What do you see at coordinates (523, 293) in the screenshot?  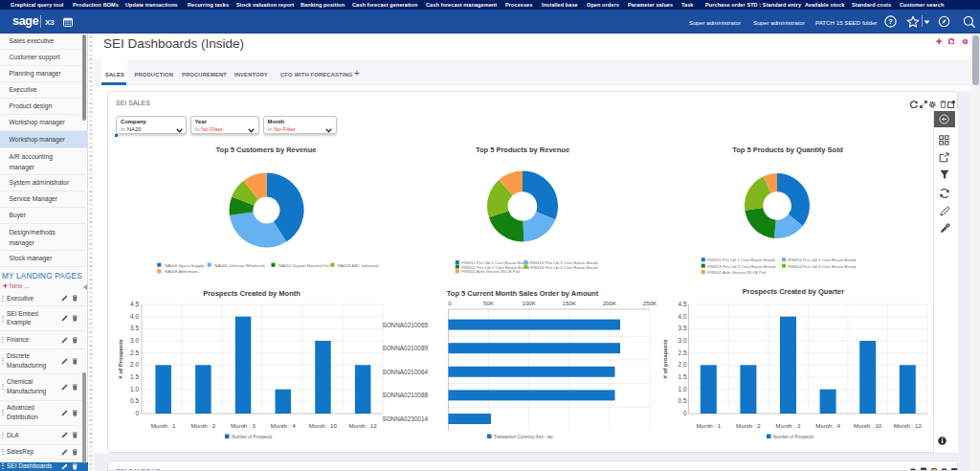 I see `svg-text:Top 5 Current Month Sales Orde: Top 5 Current Month Sales Order by Amoun…` at bounding box center [523, 293].